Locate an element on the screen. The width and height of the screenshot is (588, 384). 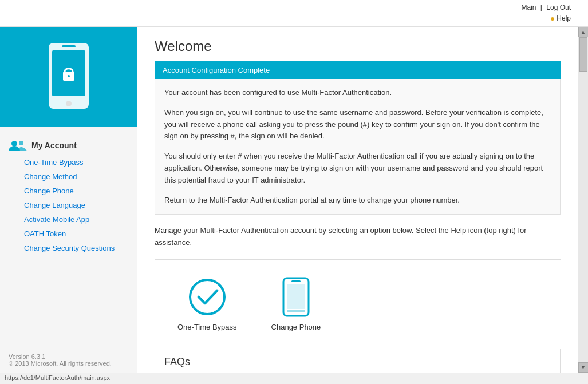
faqs-heading: FAQs is located at coordinates (357, 362).